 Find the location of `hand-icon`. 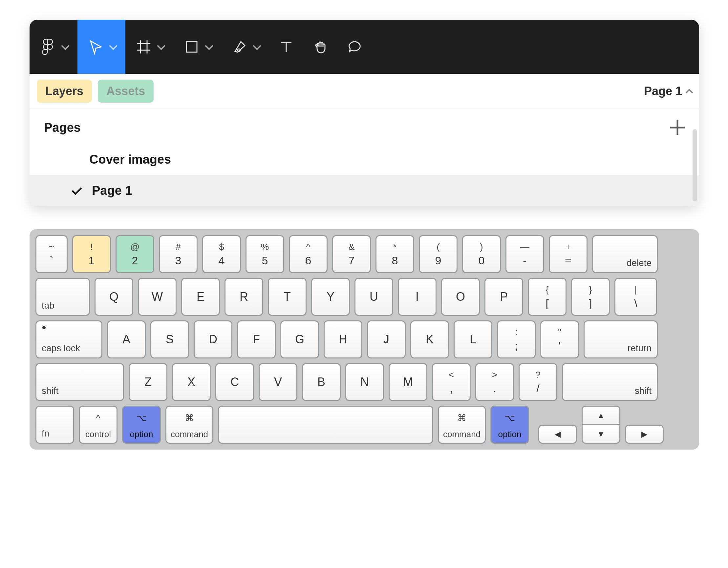

hand-icon is located at coordinates (320, 47).